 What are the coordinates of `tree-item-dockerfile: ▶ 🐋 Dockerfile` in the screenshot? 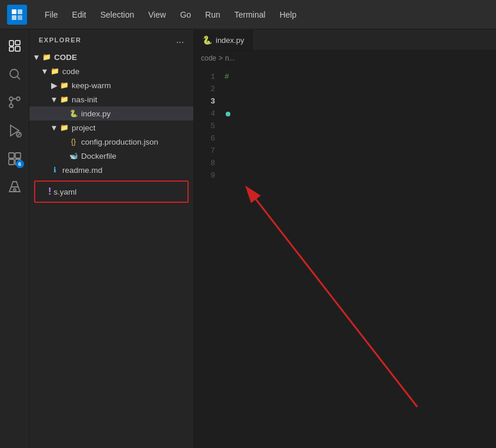 It's located at (112, 156).